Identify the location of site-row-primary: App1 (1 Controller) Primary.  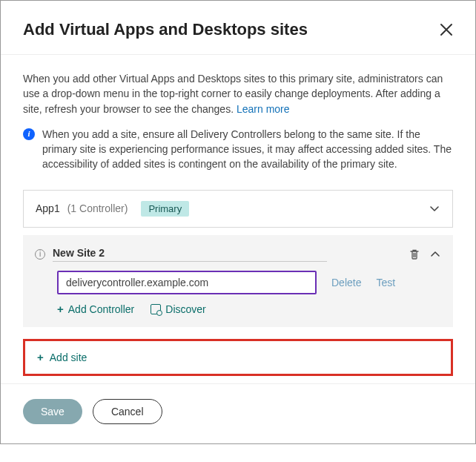
(238, 209).